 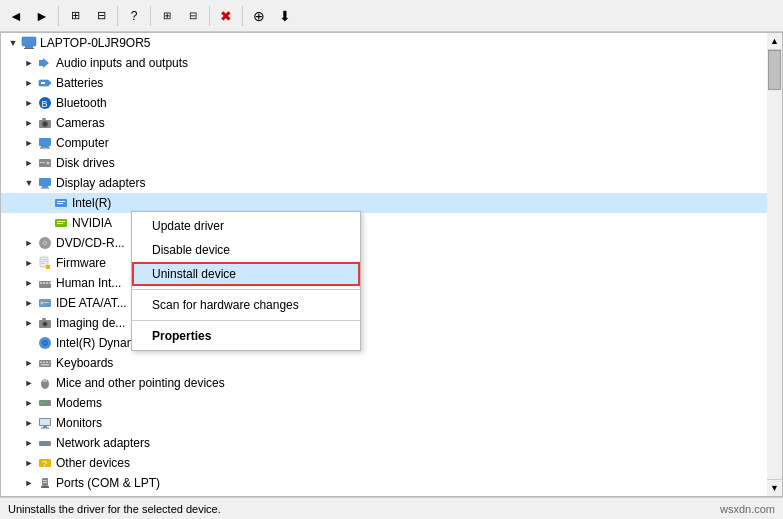 I want to click on tree-item-modems: ► Modems, so click(x=384, y=403).